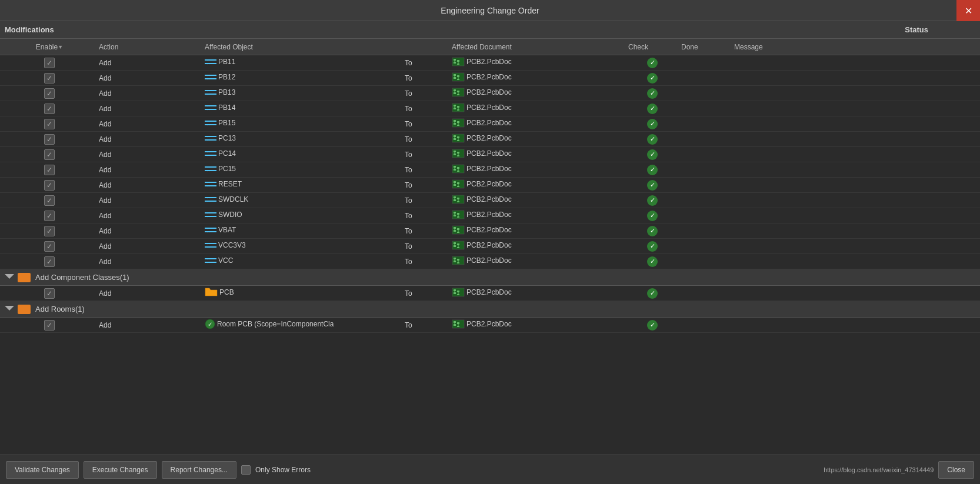 This screenshot has height=484, width=980. What do you see at coordinates (652, 47) in the screenshot?
I see `col-check: Check` at bounding box center [652, 47].